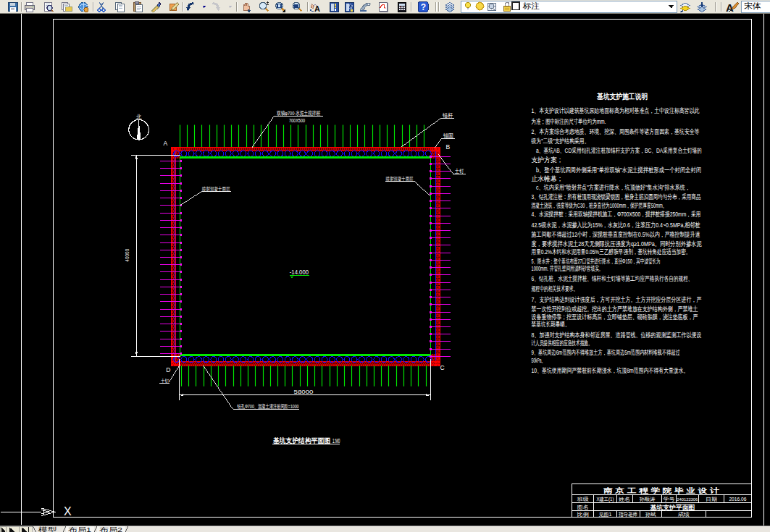  Describe the element at coordinates (568, 268) in the screenshot. I see `svg-text: 1000mm. 井管孔壁间用滤料砂皆填实。` at that location.